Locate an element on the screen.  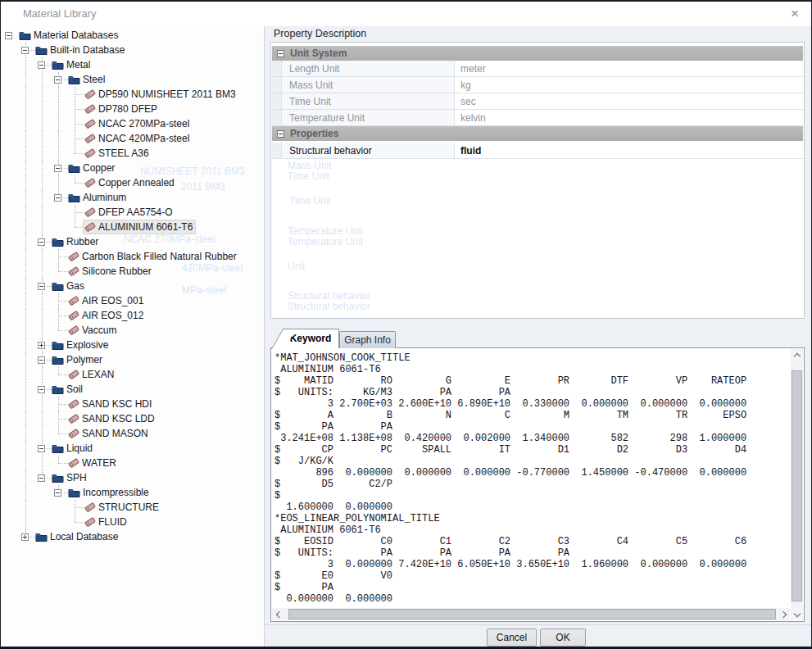
tree-node: NCAC 420MPa-steel is located at coordinates (138, 138).